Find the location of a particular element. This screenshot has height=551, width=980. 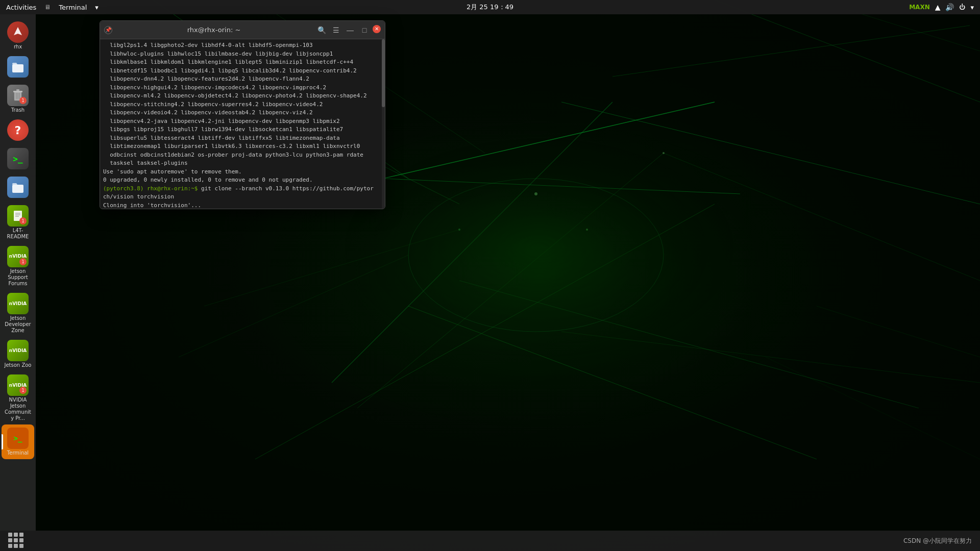

terminal-pin-button: 📌 is located at coordinates (108, 30).